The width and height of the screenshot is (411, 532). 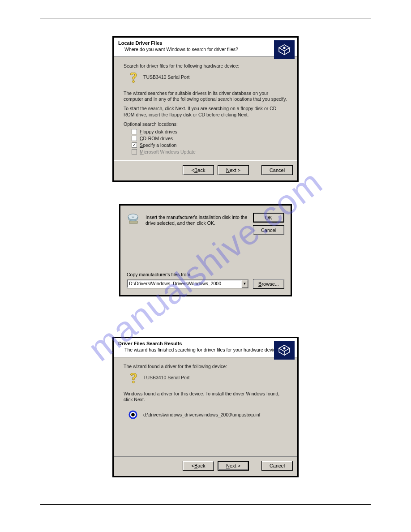 I want to click on chevron-down-icon: ▼, so click(x=244, y=284).